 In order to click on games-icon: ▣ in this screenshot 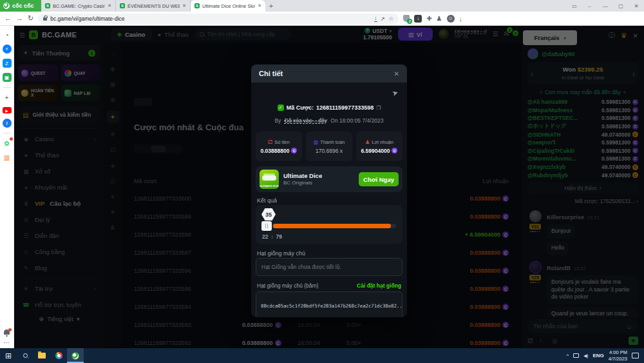, I will do `click(7, 77)`.